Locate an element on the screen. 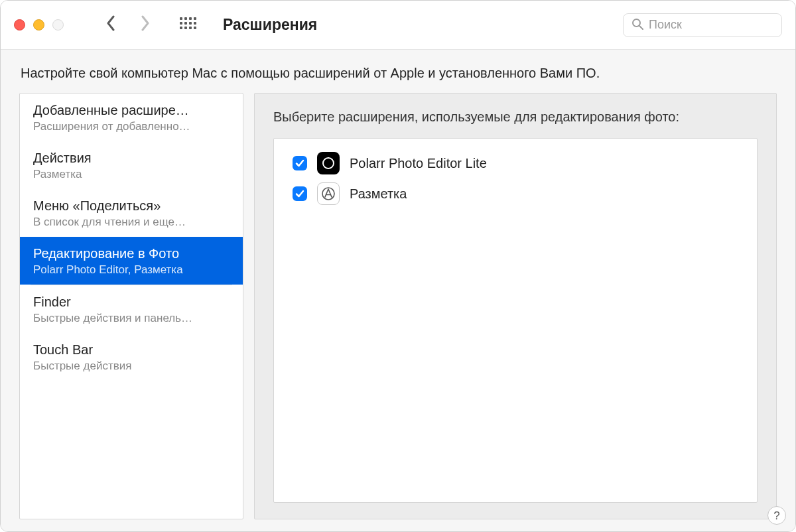 Image resolution: width=796 pixels, height=532 pixels. sidebar-item-sublabel: Расширения от добавленно… is located at coordinates (131, 127).